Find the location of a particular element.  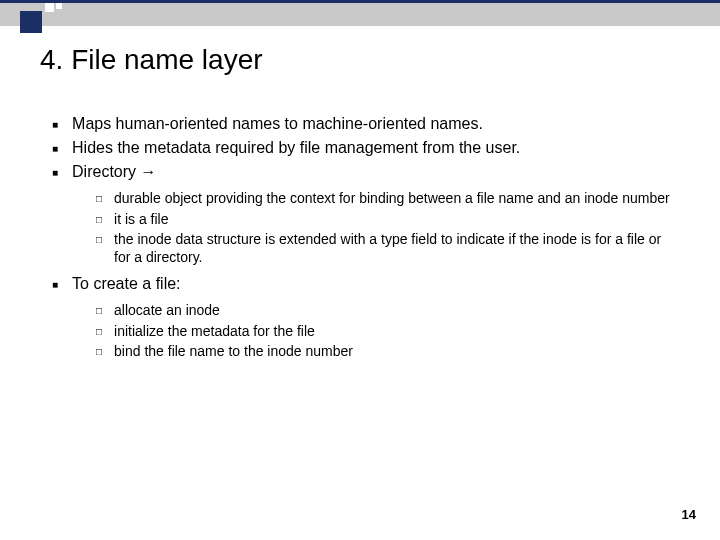

slide-title: 4. File name layer is located at coordinates (152, 60).